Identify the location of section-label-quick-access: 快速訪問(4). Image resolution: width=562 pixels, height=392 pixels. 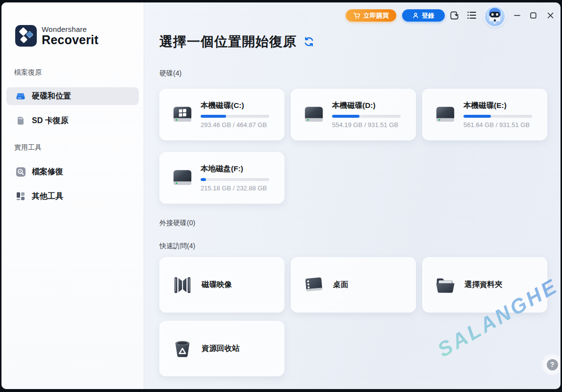
(178, 246).